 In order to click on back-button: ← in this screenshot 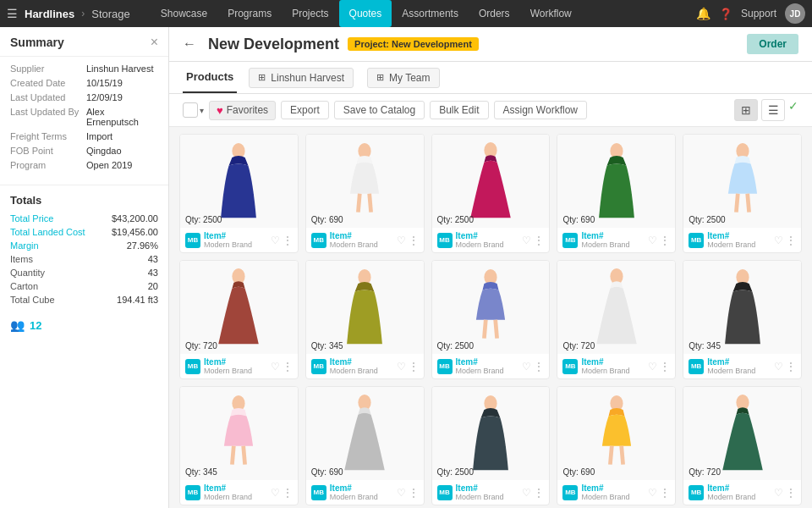, I will do `click(189, 44)`.